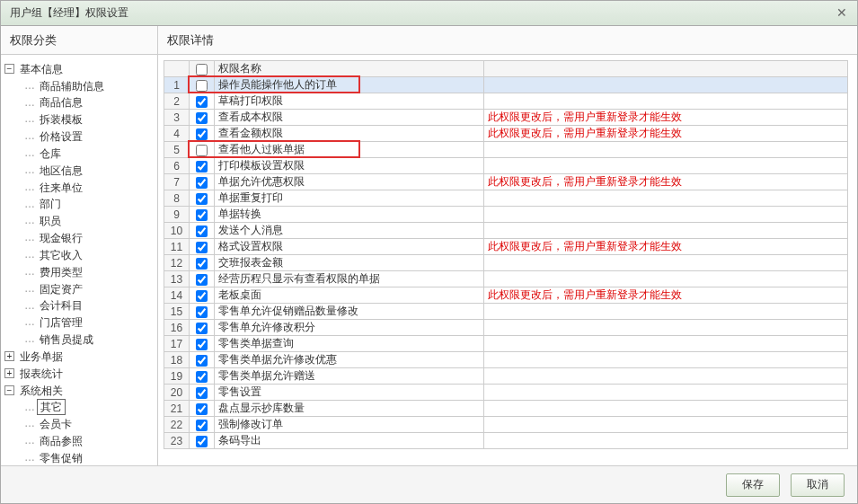 The width and height of the screenshot is (858, 504). What do you see at coordinates (507, 296) in the screenshot?
I see `table-row: 14老板桌面此权限更改后，需用户重新登录才能生效` at bounding box center [507, 296].